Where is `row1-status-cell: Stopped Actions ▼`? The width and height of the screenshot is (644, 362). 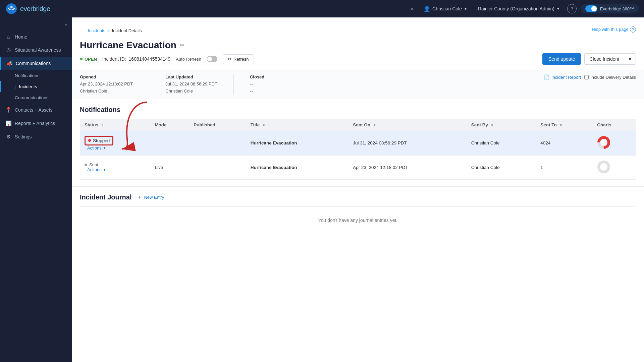 row1-status-cell: Stopped Actions ▼ is located at coordinates (115, 143).